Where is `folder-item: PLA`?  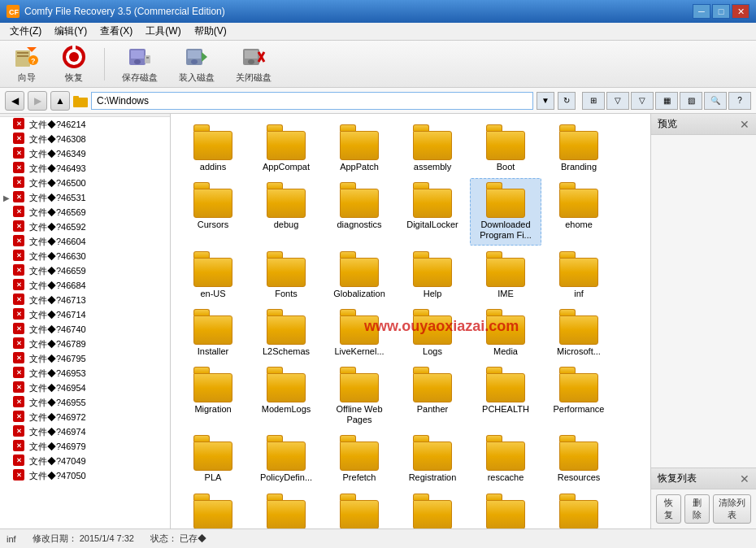 folder-item: PLA is located at coordinates (213, 459).